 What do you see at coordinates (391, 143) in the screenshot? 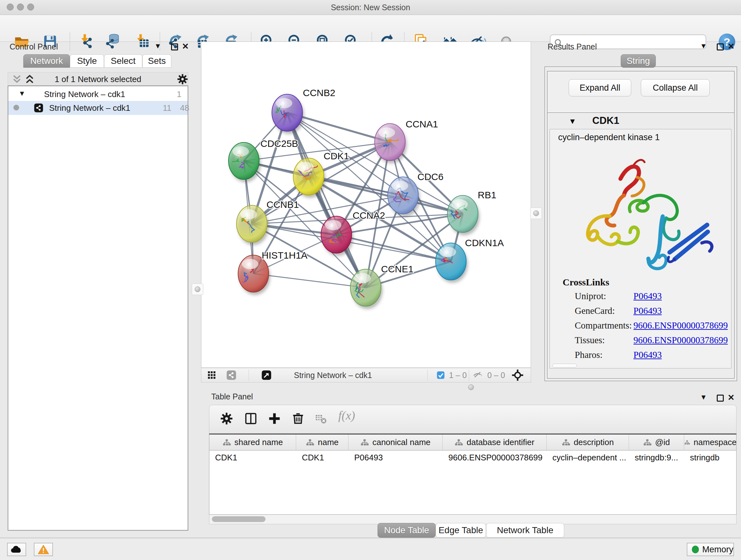
I see `node-CCNA1` at bounding box center [391, 143].